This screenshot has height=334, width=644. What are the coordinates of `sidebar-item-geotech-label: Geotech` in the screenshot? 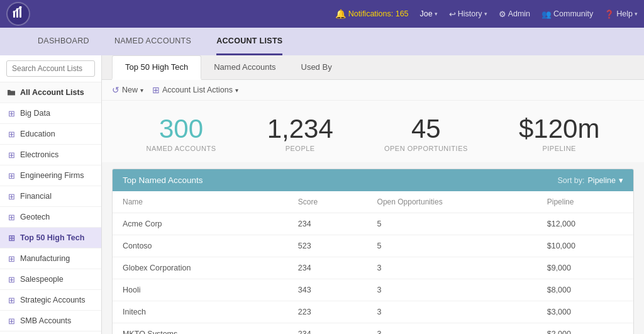 It's located at (35, 217).